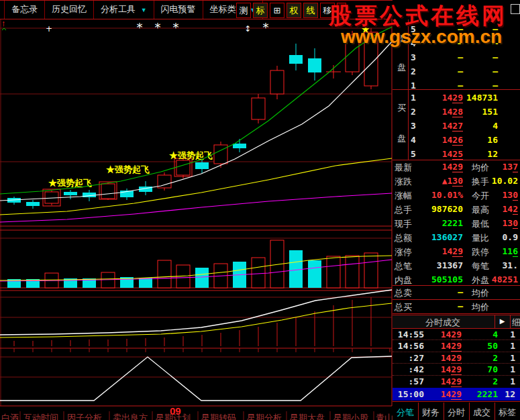  I want to click on tool-button-4: 线, so click(311, 11).